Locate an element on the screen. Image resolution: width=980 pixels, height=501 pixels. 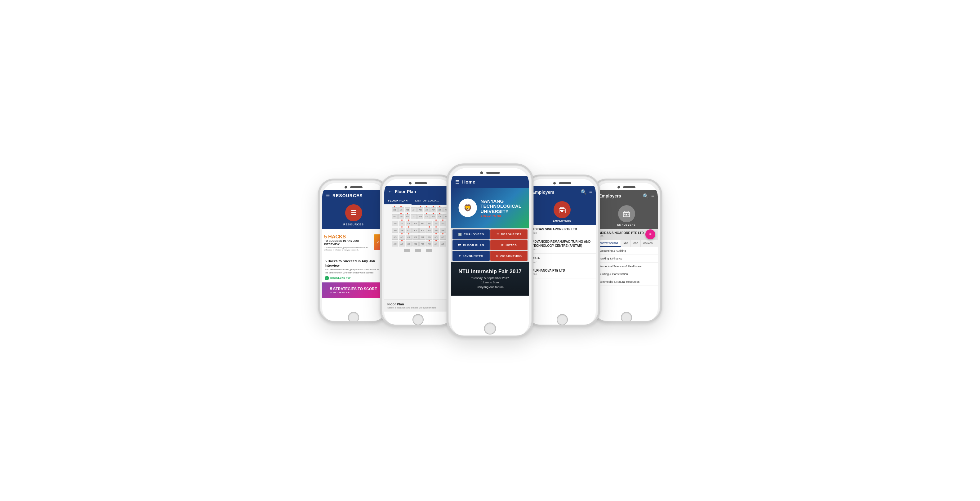
booth-A37: 📍A37 is located at coordinates (402, 224).